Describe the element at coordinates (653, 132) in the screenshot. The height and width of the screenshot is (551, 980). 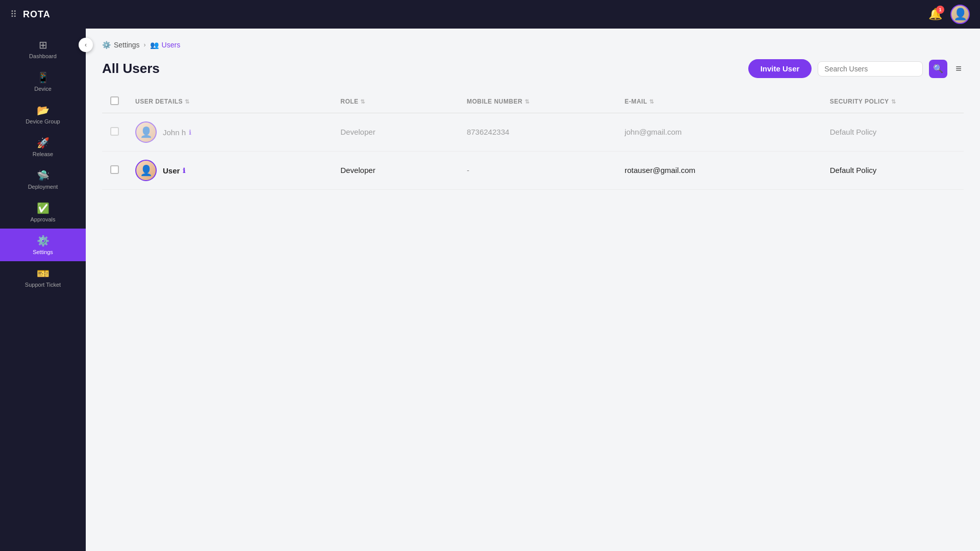
I see `email-value-0: john@gmail.com` at that location.